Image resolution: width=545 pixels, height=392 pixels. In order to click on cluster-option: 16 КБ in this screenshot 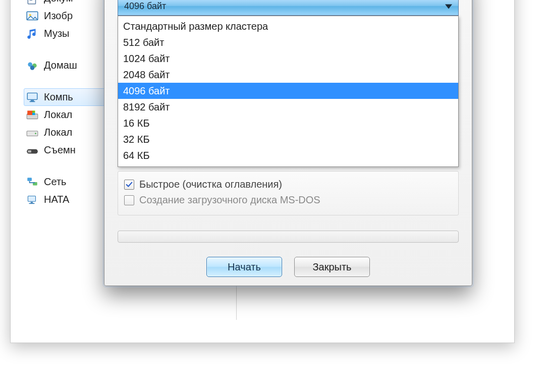, I will do `click(288, 123)`.